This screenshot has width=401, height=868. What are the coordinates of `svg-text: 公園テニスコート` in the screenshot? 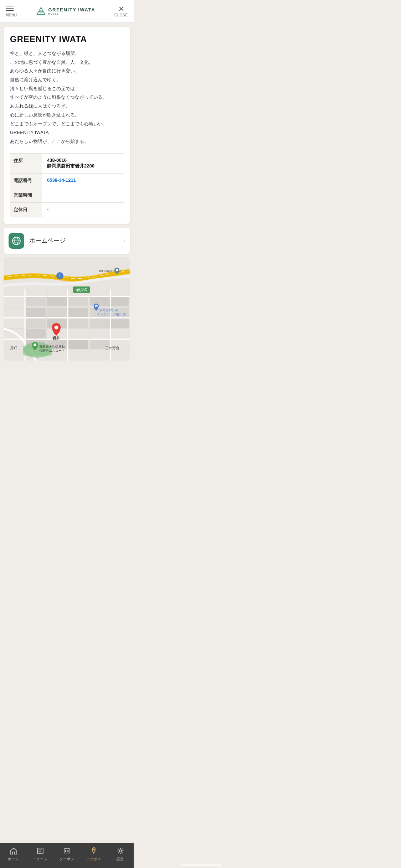 It's located at (52, 351).